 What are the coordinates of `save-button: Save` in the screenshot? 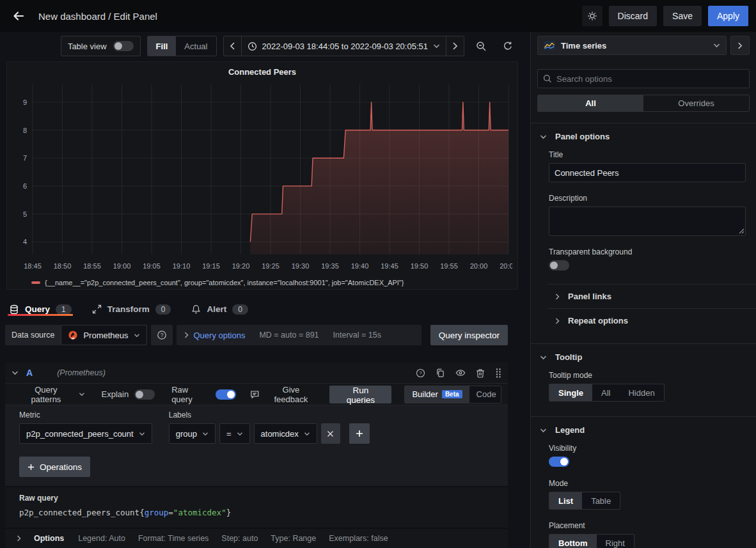 It's located at (682, 16).